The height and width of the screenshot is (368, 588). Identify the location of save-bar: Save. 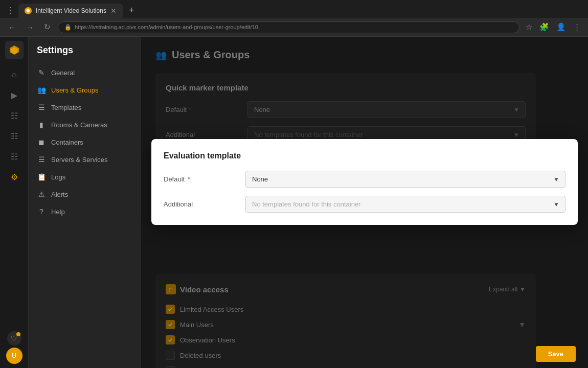
(556, 354).